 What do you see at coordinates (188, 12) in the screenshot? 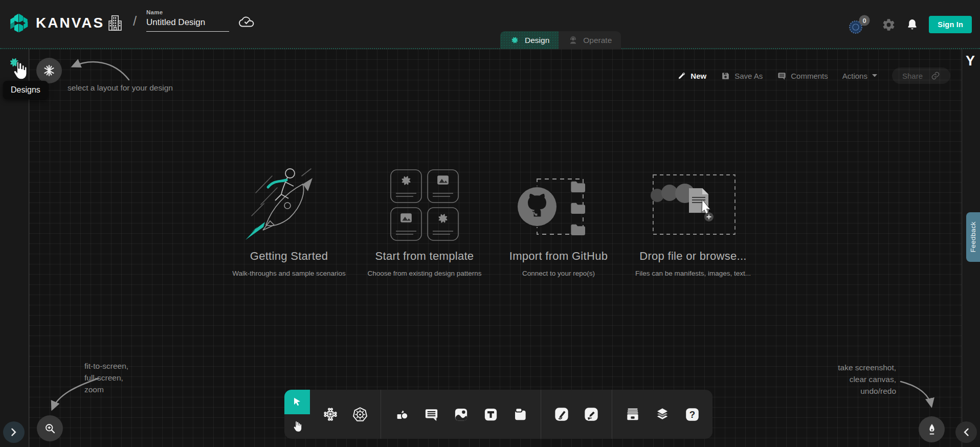
I see `name-label: Name` at bounding box center [188, 12].